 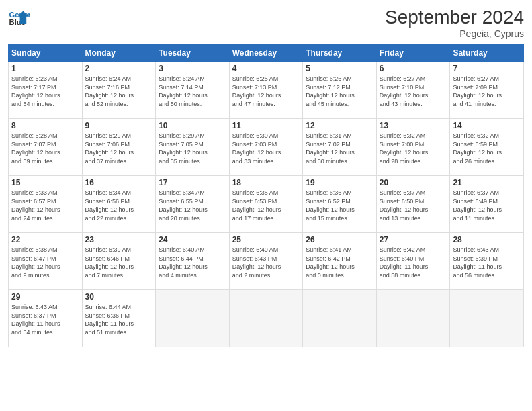 I want to click on col-header-thursday: Thursday, so click(x=340, y=54).